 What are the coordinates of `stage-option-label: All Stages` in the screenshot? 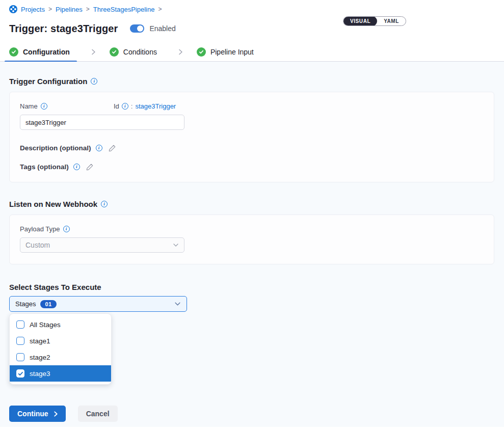 It's located at (45, 325).